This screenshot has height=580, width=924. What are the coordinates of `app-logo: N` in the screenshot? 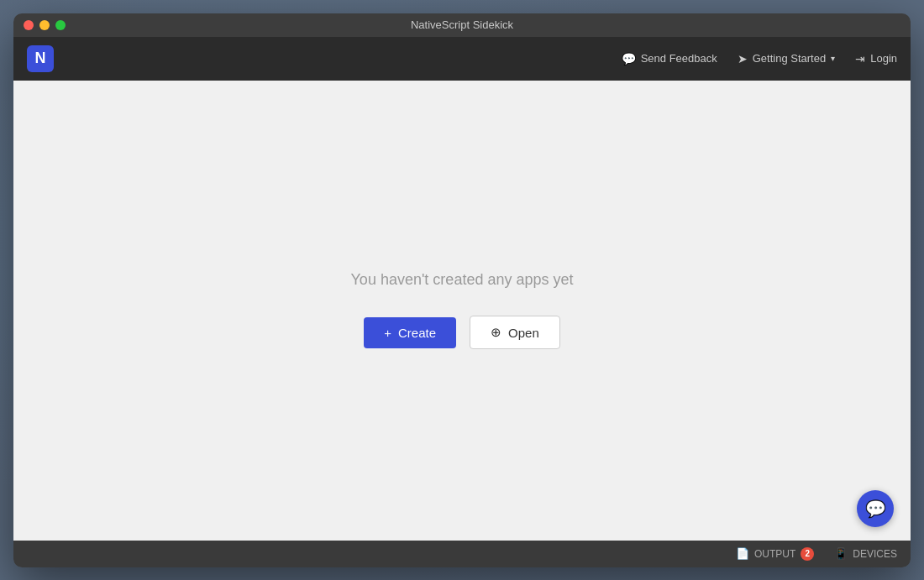 It's located at (40, 59).